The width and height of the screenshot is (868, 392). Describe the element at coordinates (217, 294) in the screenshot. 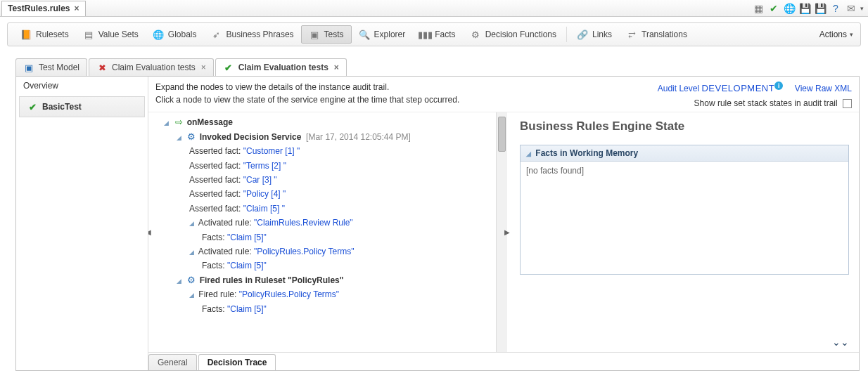

I see `fired-key: Fired rule:` at that location.